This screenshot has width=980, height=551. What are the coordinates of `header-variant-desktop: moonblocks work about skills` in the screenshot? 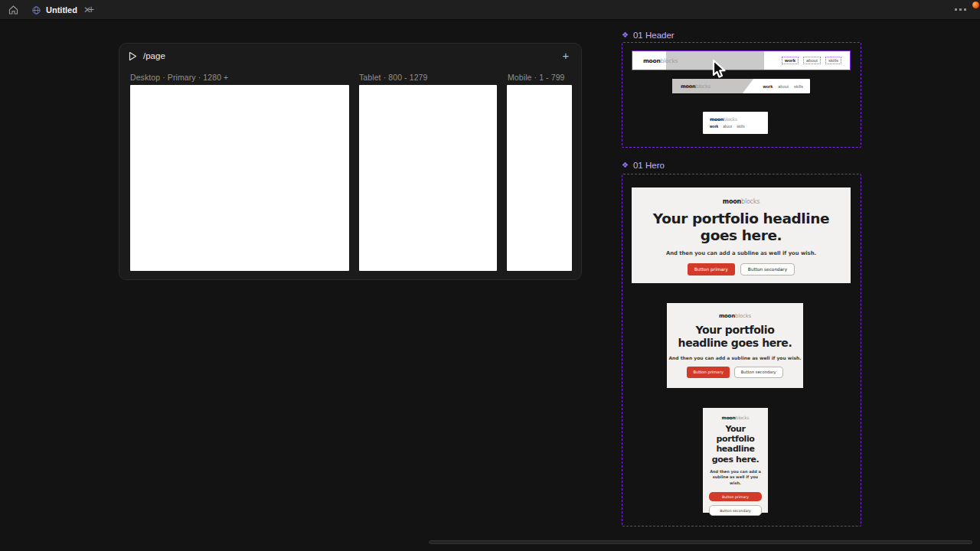 It's located at (741, 60).